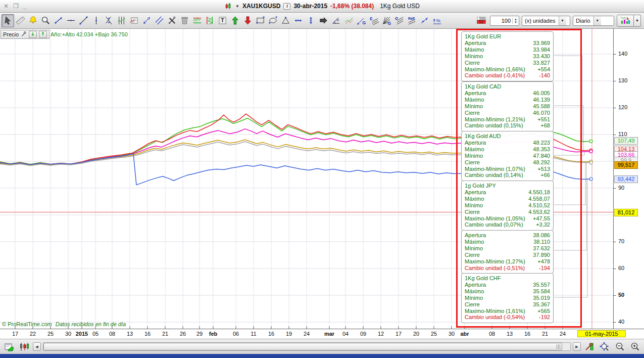  I want to click on unit-count-spinner: 100 ▲▼, so click(505, 21).